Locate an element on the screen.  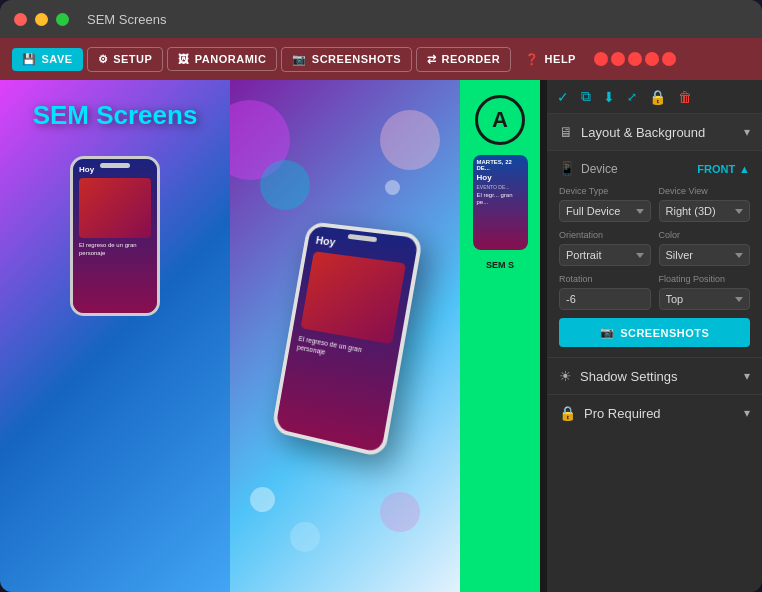
sun-icon: ☀ is located at coordinates (566, 376).